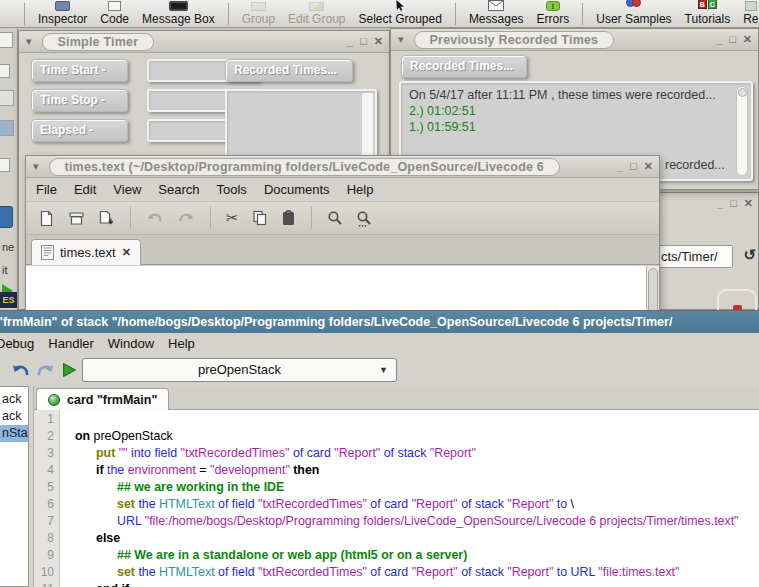 The image size is (759, 587). What do you see at coordinates (80, 70) in the screenshot?
I see `time-start-button: Time Start -` at bounding box center [80, 70].